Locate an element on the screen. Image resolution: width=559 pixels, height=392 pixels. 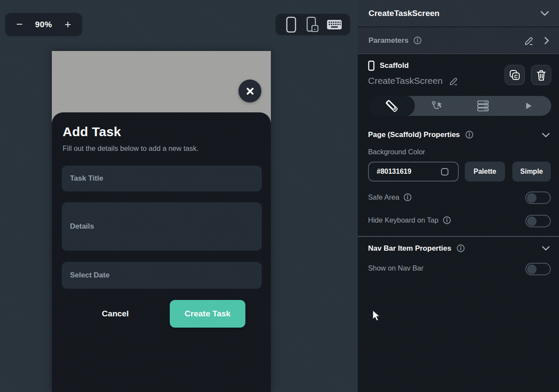
copy-icon: C is located at coordinates (515, 75).